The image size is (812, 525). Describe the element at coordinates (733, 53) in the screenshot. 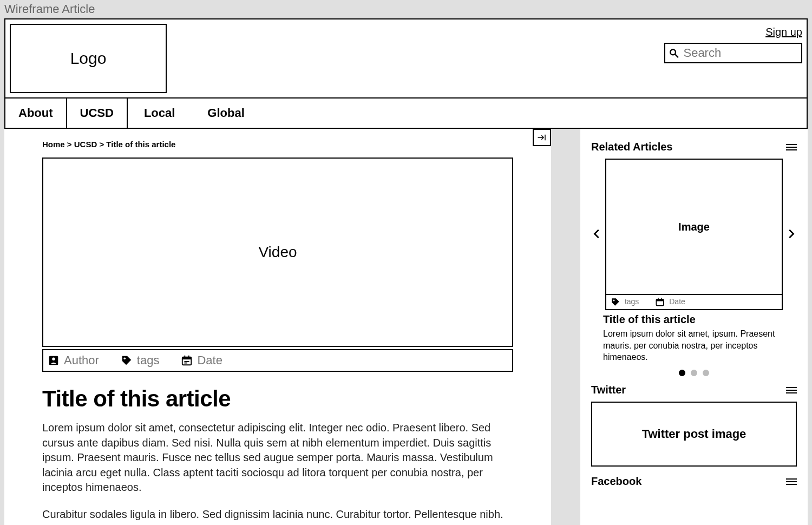

I see `search-box` at that location.